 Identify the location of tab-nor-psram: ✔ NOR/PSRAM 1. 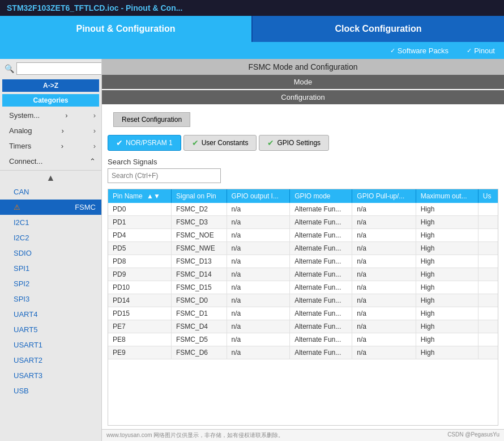
(144, 143).